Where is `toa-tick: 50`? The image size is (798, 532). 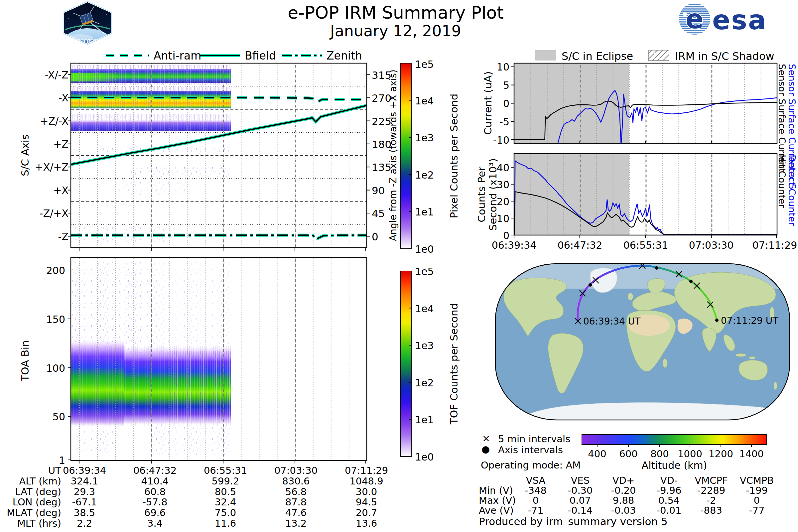
toa-tick: 50 is located at coordinates (49, 417).